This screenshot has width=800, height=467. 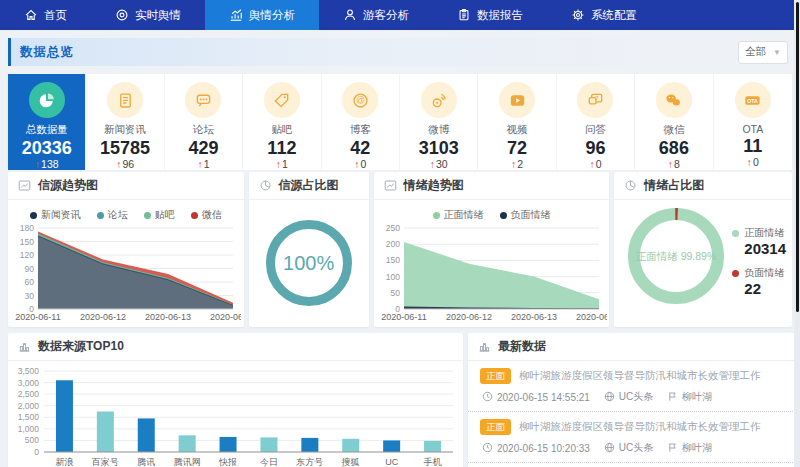 I want to click on sentiment-ratio-body: 正面情绪 99.89% 正面情绪20314负面情绪22, so click(x=703, y=255).